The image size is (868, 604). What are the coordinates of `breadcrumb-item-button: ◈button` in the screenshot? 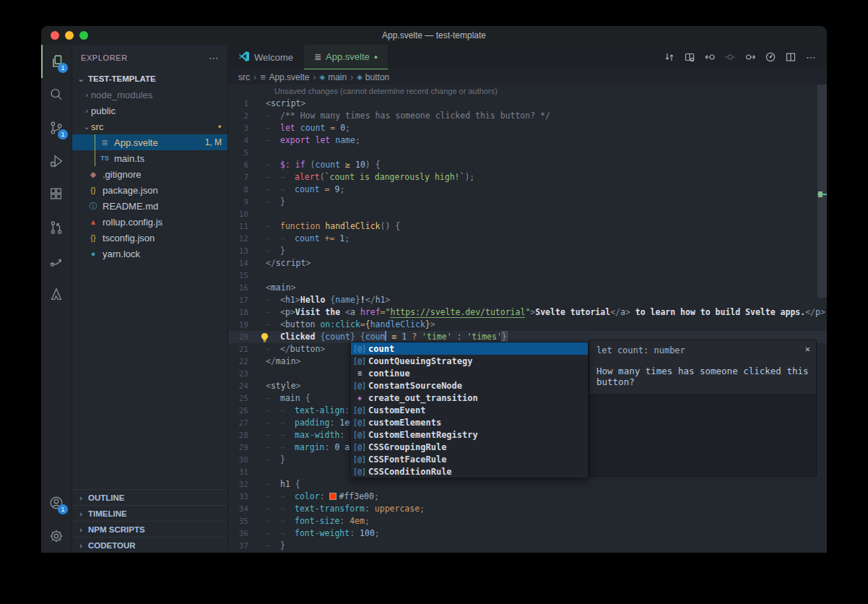 It's located at (373, 77).